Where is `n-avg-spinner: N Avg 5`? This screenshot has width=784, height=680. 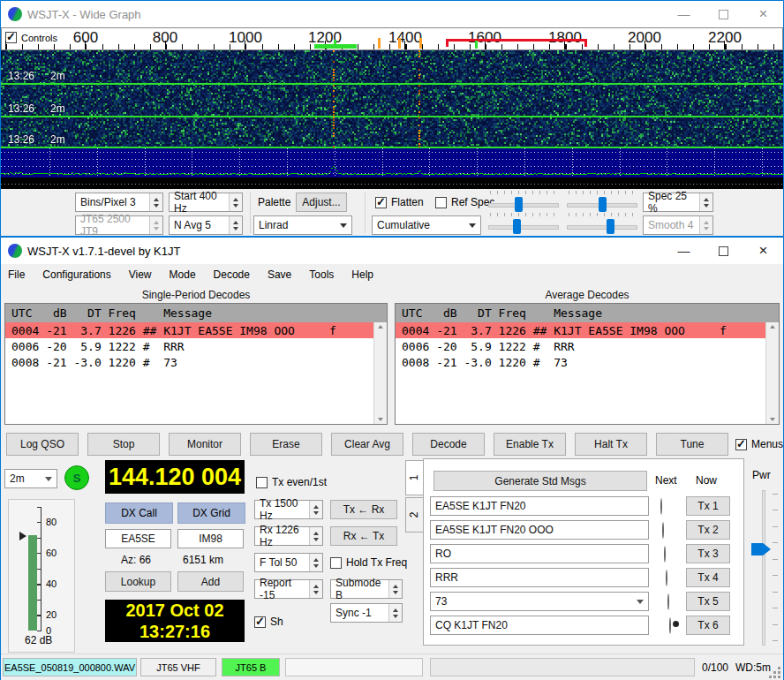 n-avg-spinner: N Avg 5 is located at coordinates (206, 225).